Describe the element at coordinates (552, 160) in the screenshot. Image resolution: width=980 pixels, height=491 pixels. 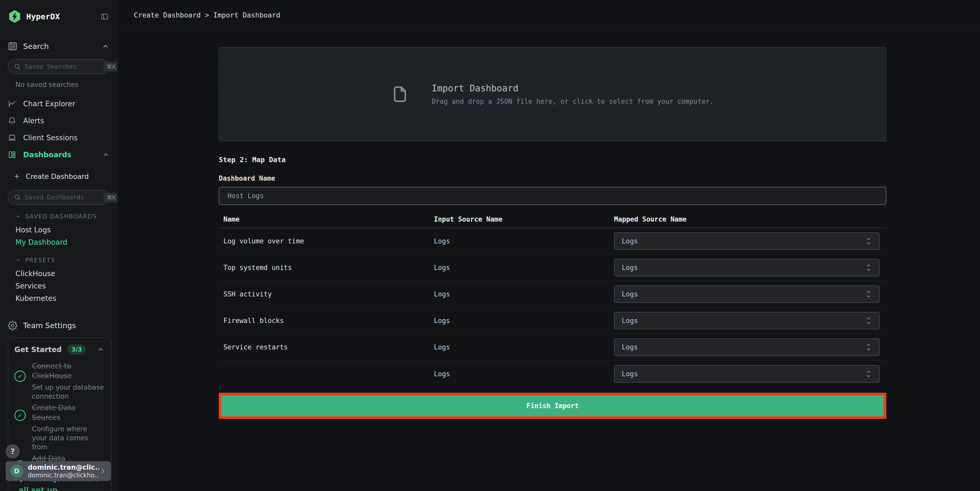
I see `step-heading: Step 2: Map Data` at that location.